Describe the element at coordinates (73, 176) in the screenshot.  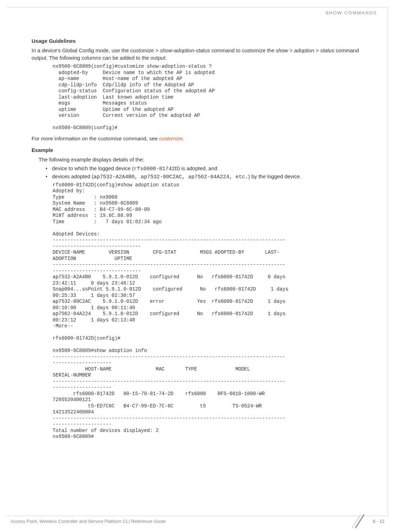
I see `bullet2-p1: devices adopted (` at that location.